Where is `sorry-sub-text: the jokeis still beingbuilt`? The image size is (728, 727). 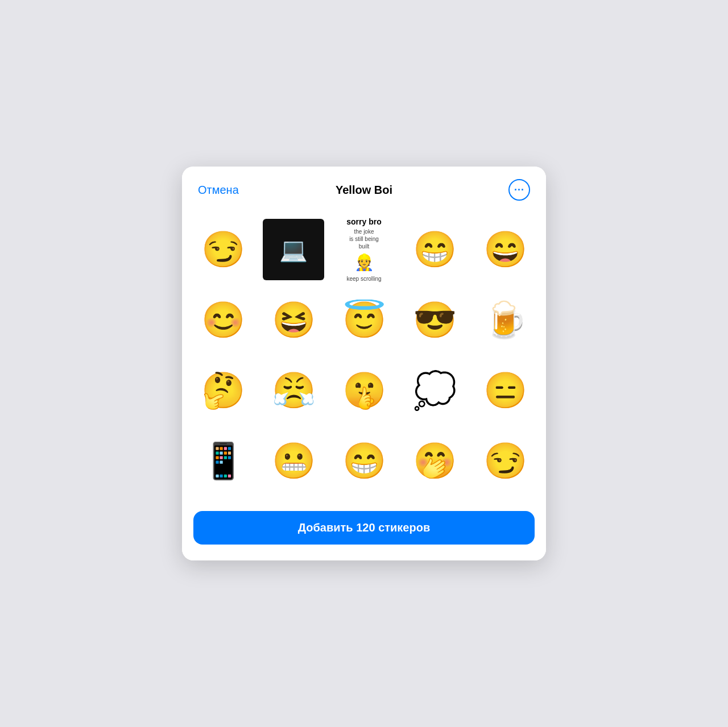 sorry-sub-text: the jokeis still beingbuilt is located at coordinates (364, 239).